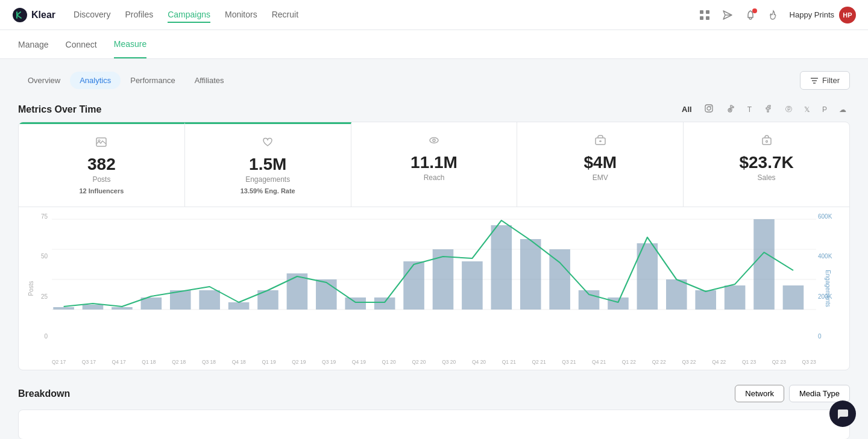  I want to click on subnav-connect: Connect, so click(81, 45).